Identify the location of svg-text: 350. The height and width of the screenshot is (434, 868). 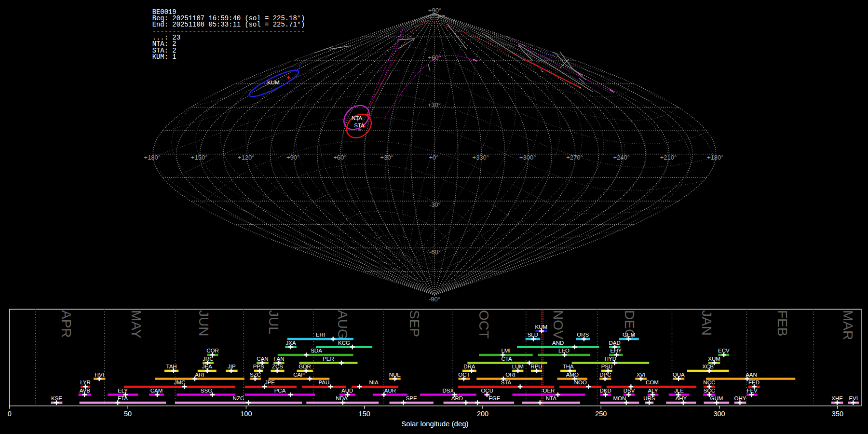
(838, 414).